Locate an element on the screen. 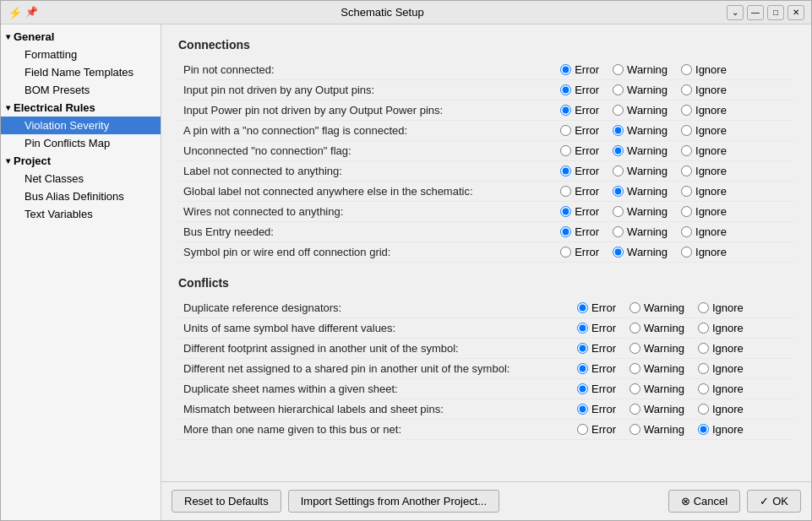 The height and width of the screenshot is (521, 812). sidebar-item-net-classes: Net Classes is located at coordinates (81, 179).